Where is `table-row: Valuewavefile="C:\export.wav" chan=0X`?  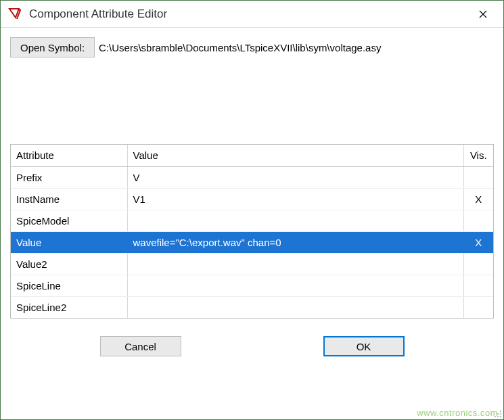 table-row: Valuewavefile="C:\export.wav" chan=0X is located at coordinates (252, 242).